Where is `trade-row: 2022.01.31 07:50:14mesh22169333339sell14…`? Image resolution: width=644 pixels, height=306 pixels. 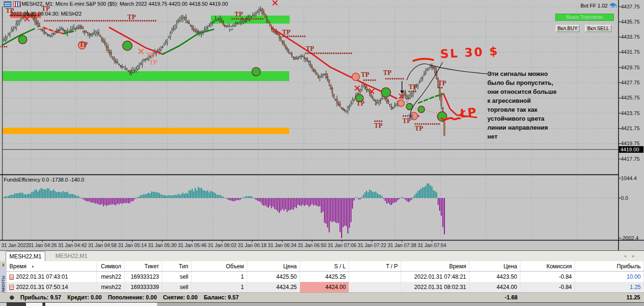 trade-row: 2022.01.31 07:50:14mesh22169333339sell14… is located at coordinates (326, 287).